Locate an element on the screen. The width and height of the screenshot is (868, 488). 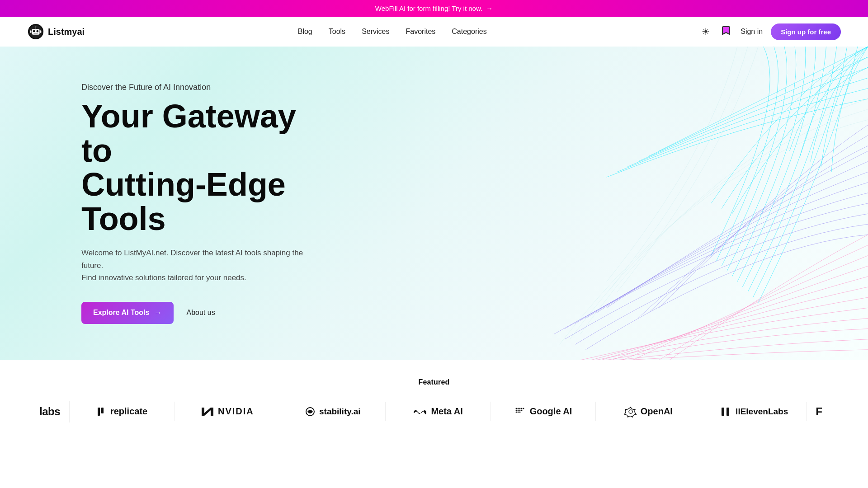
arrow-right-icon: → is located at coordinates (158, 313).